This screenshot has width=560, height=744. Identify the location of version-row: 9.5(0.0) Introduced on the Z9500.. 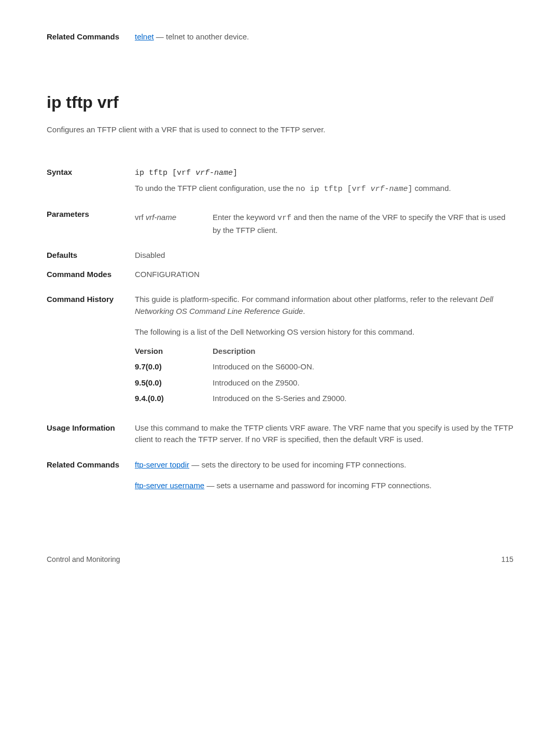
(324, 383).